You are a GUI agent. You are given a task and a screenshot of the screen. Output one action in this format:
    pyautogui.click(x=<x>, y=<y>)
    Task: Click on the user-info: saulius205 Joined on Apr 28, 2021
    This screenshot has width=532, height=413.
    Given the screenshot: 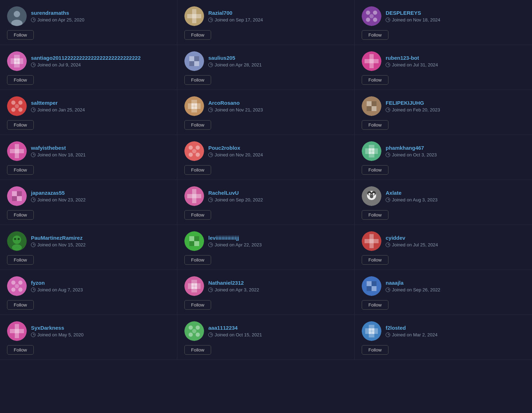 What is the action you would take?
    pyautogui.click(x=235, y=61)
    